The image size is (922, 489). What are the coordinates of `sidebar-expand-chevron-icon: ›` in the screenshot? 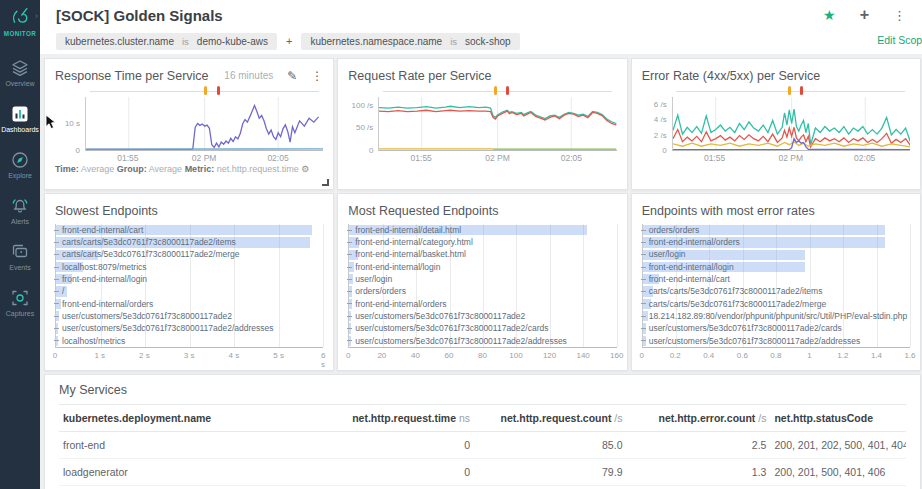 It's located at (36, 16).